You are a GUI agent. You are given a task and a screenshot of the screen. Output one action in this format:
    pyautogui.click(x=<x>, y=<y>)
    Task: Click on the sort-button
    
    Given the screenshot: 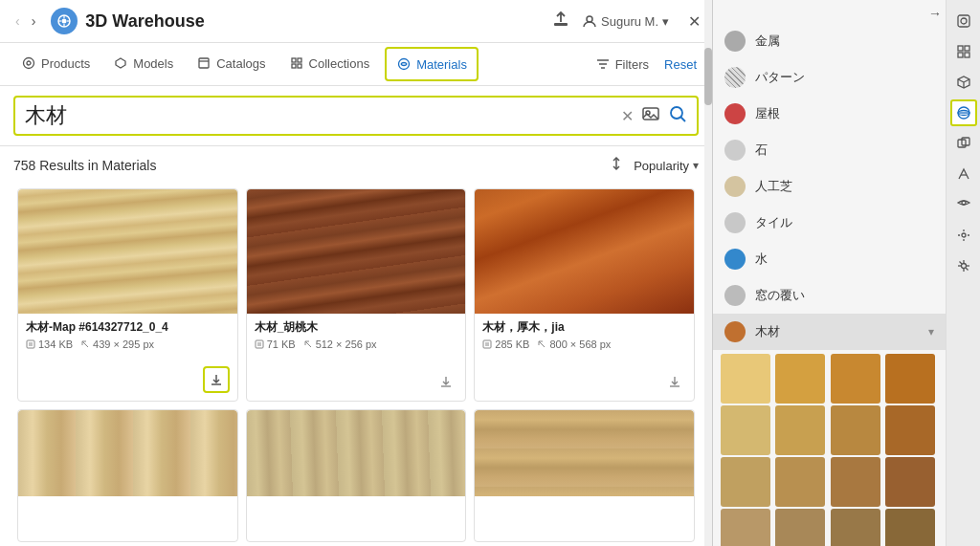 What is the action you would take?
    pyautogui.click(x=616, y=165)
    